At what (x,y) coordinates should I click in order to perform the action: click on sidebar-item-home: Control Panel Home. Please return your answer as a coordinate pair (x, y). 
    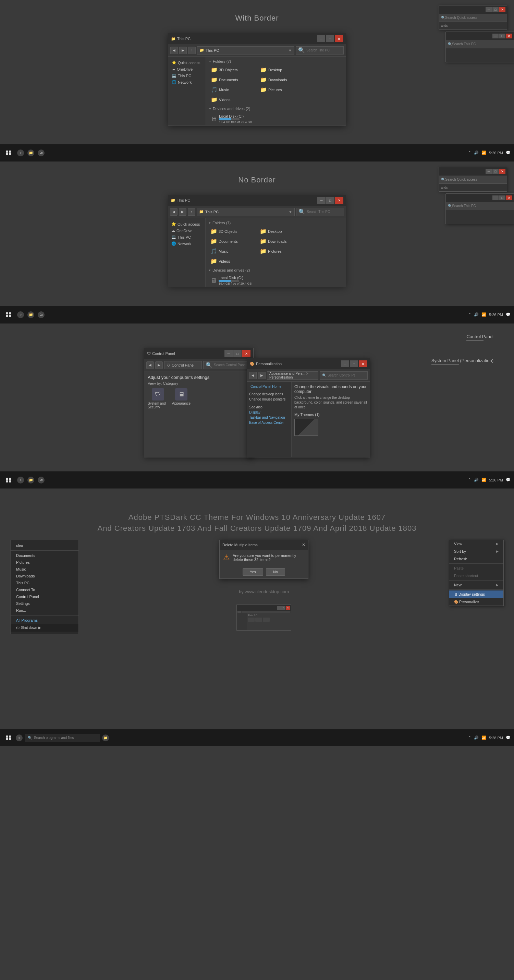
    Looking at the image, I should click on (269, 387).